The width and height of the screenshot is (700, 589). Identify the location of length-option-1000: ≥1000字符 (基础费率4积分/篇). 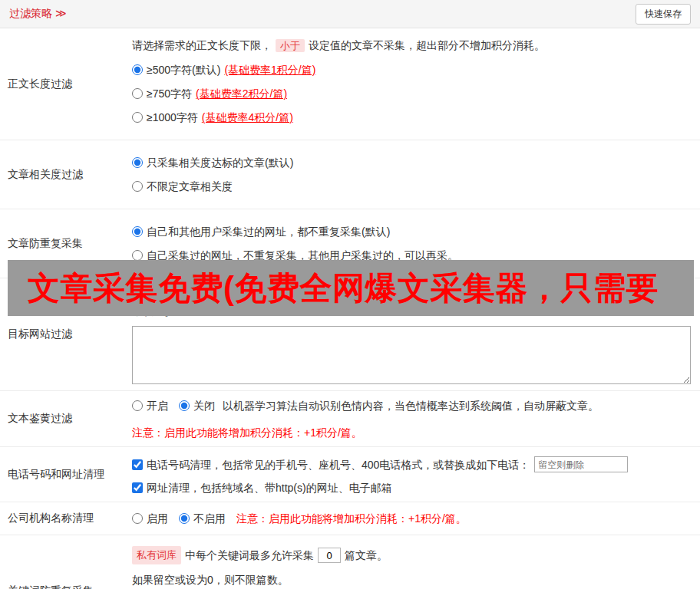
(413, 117).